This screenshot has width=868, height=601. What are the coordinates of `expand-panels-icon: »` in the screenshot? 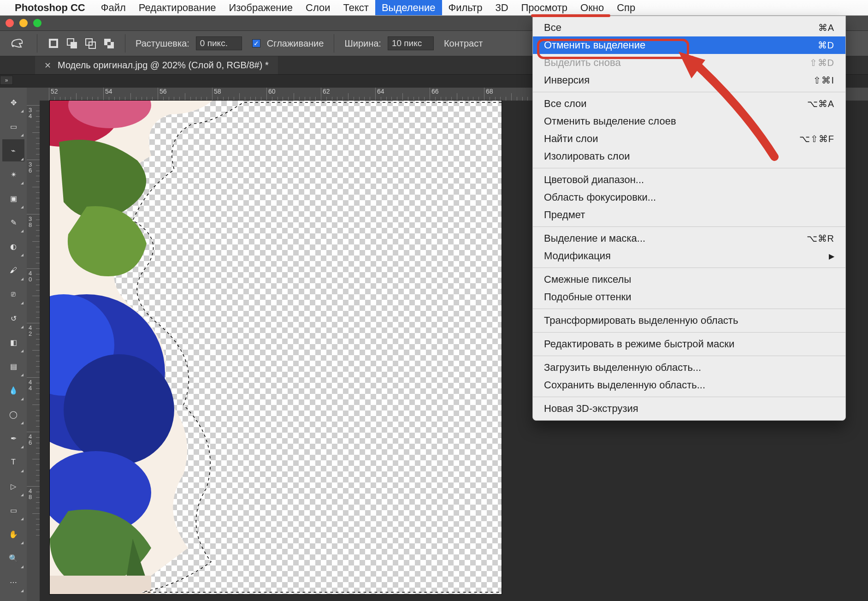 It's located at (6, 80).